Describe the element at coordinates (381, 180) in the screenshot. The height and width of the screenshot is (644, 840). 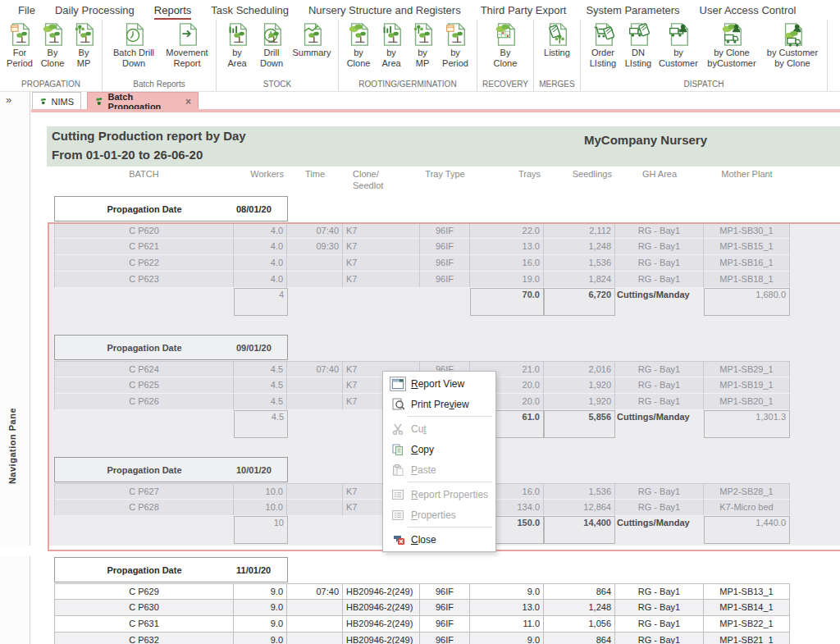
I see `column-header-clone-seedlot: Clone/Seedlot` at that location.